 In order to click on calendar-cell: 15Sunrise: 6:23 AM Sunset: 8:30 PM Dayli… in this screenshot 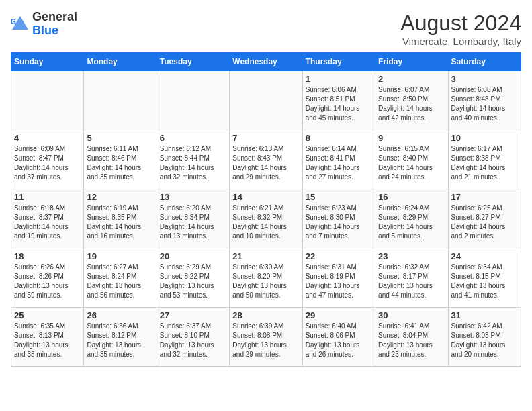, I will do `click(339, 219)`.